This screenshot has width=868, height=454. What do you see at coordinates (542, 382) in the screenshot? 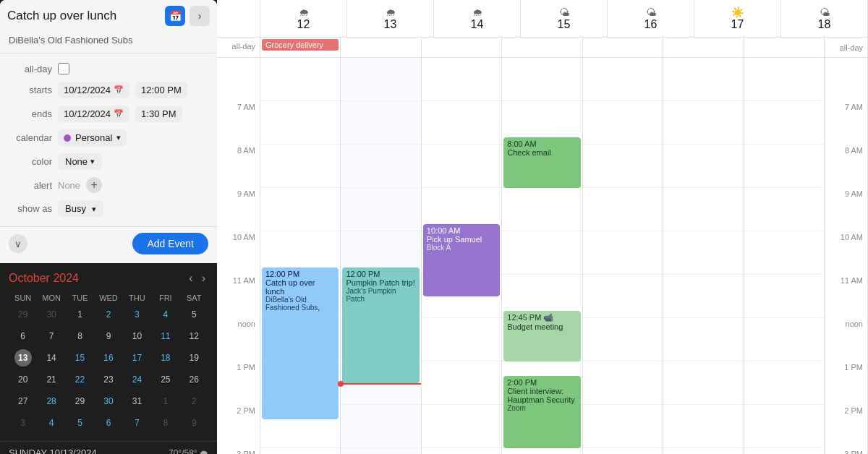
I see `event-time: 2:00 PM` at bounding box center [542, 382].